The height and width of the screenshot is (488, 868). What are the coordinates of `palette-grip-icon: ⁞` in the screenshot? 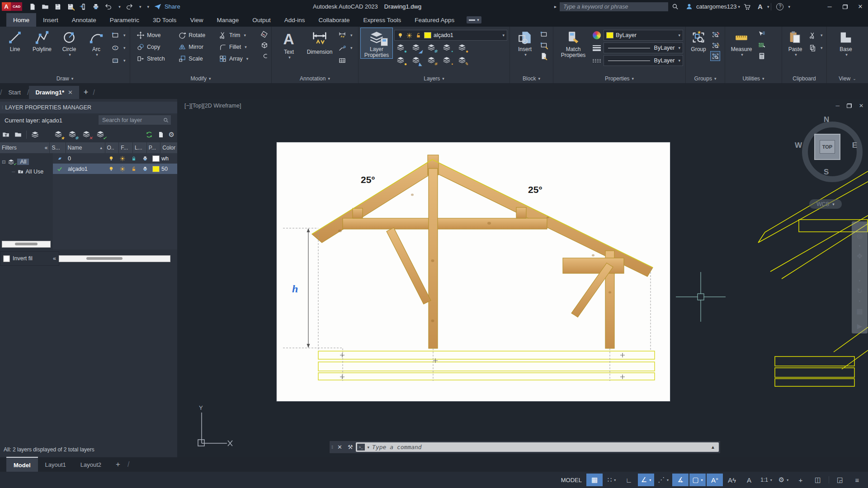 It's located at (2, 108).